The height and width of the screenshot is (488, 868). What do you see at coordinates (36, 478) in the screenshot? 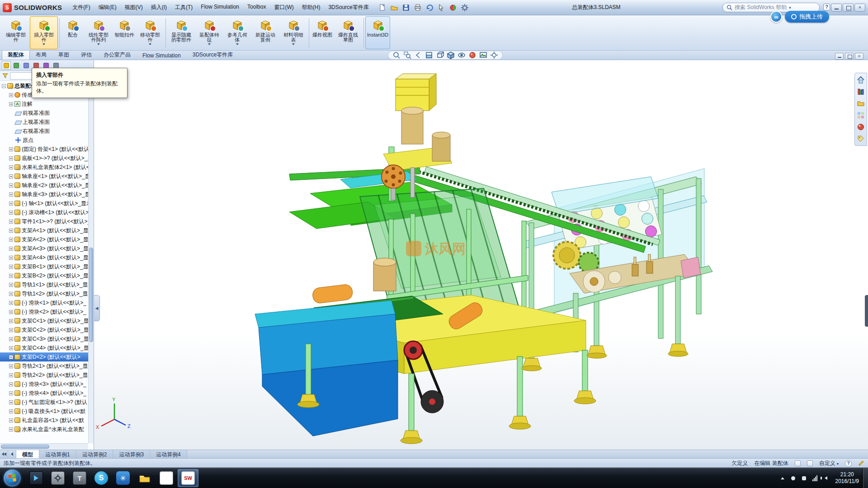
I see `media-app-icon` at bounding box center [36, 478].